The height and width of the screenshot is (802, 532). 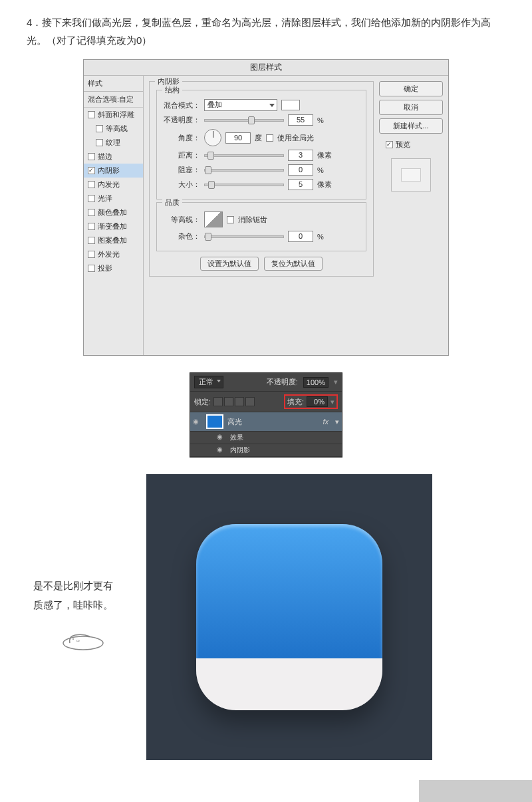 I want to click on layer-thumbnail, so click(x=215, y=422).